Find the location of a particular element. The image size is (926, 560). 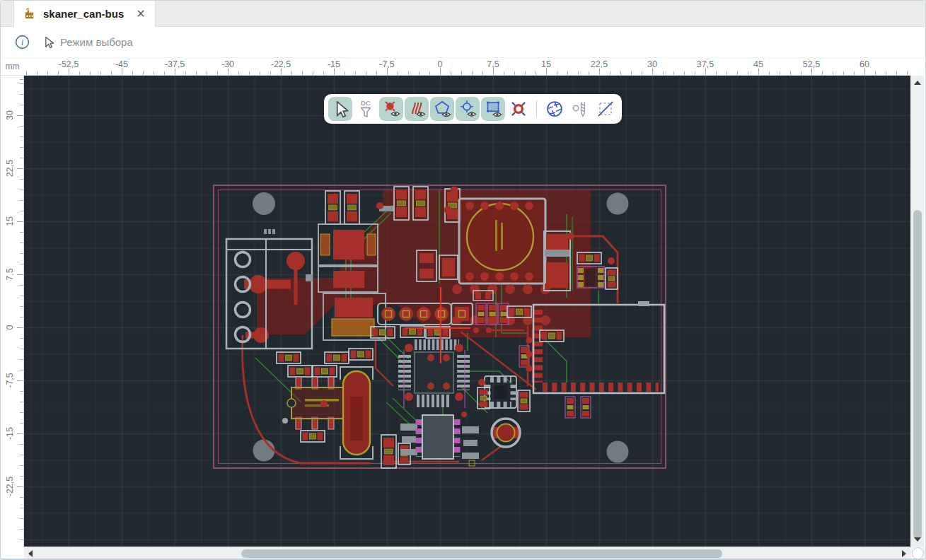

mode-toolbar: i Режим выбора is located at coordinates (463, 42).